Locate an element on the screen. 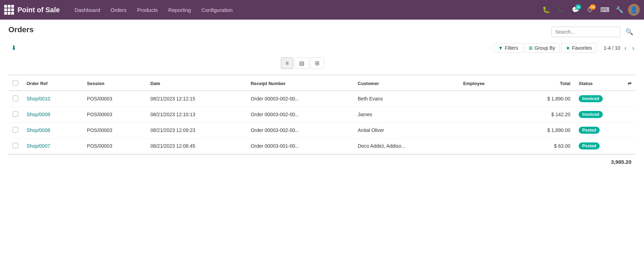  row-total: $ 142.20 is located at coordinates (545, 115).